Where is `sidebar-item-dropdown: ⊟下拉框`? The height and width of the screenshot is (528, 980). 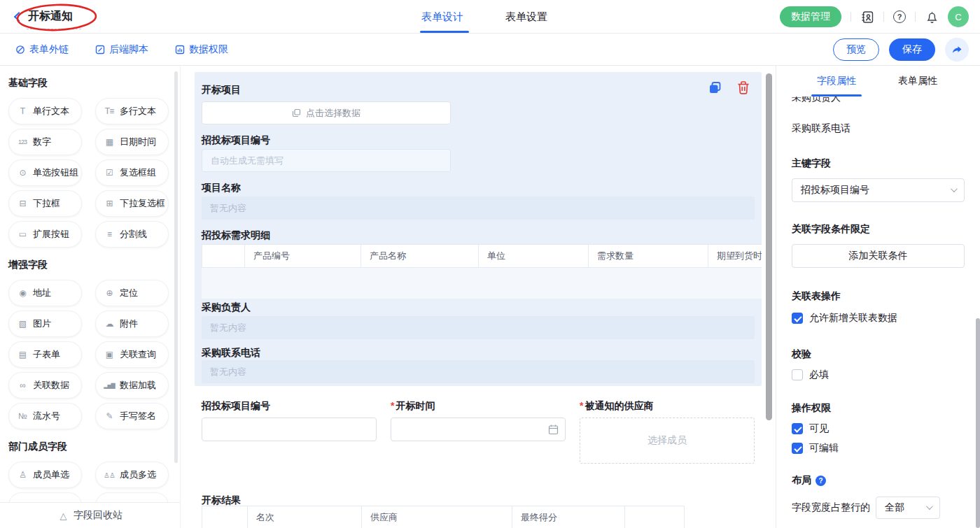
sidebar-item-dropdown: ⊟下拉框 is located at coordinates (45, 204).